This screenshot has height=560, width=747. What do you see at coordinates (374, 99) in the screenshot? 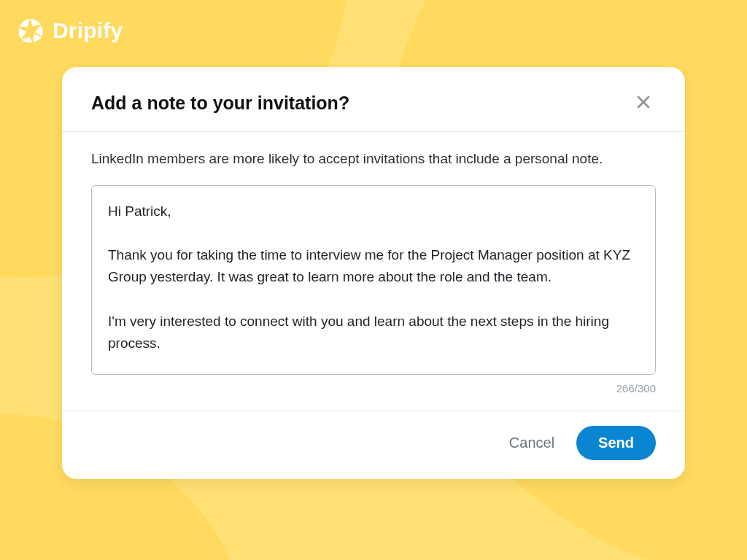
I see `modal-header: Add a note to your invitation?` at bounding box center [374, 99].